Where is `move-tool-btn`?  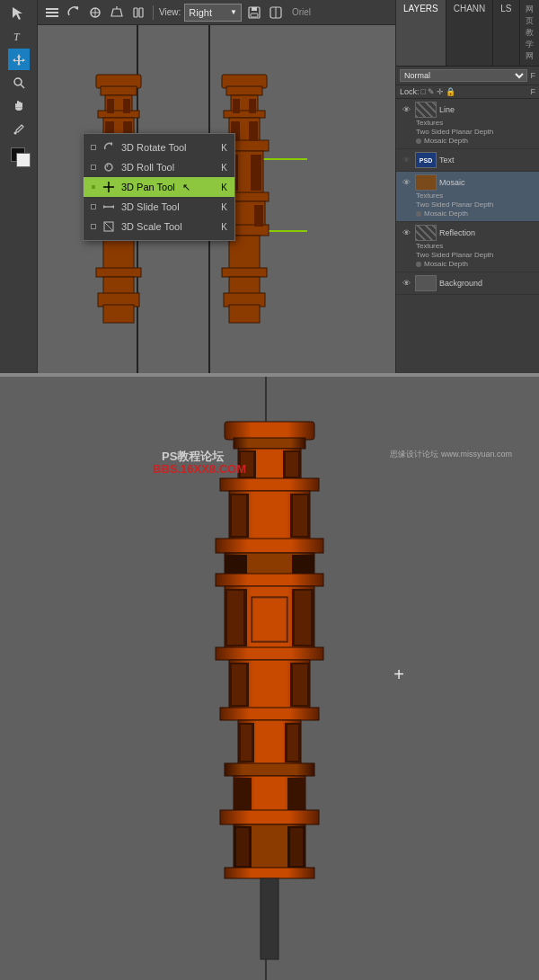
move-tool-btn is located at coordinates (19, 59).